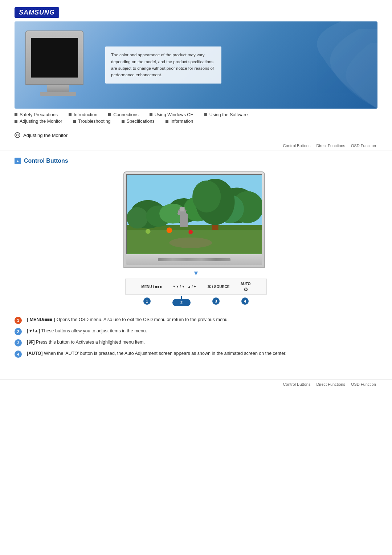 This screenshot has width=392, height=555. What do you see at coordinates (196, 354) in the screenshot?
I see `desc-item-4: 4 [AUTO] When the 'AUTO' button is press…` at bounding box center [196, 354].